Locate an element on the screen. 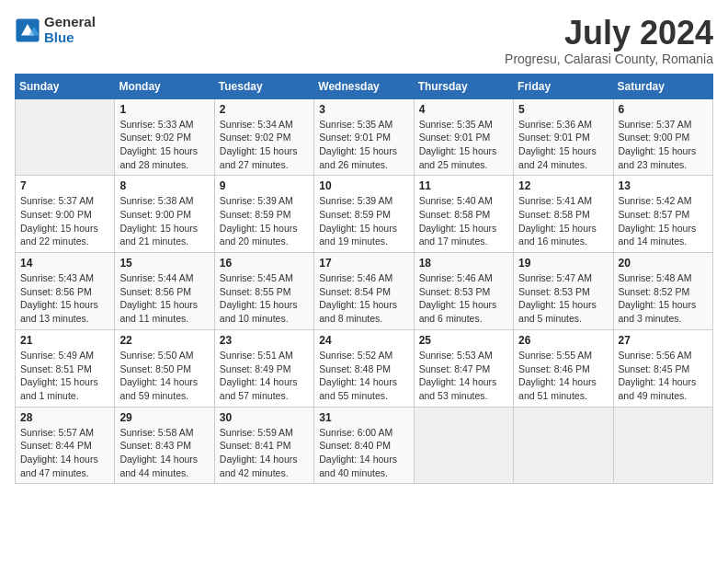  calendar-week-row: 7Sunrise: 5:37 AMSunset: 9:00 PMDaylight… is located at coordinates (364, 214).